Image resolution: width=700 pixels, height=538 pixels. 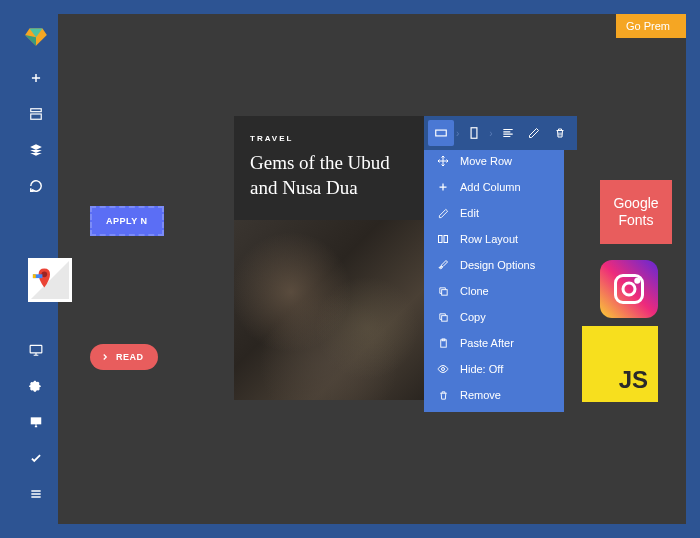 I want to click on content-card: TRAVEL Gems of the Ubud and Nusa Dua, so click(x=329, y=258).